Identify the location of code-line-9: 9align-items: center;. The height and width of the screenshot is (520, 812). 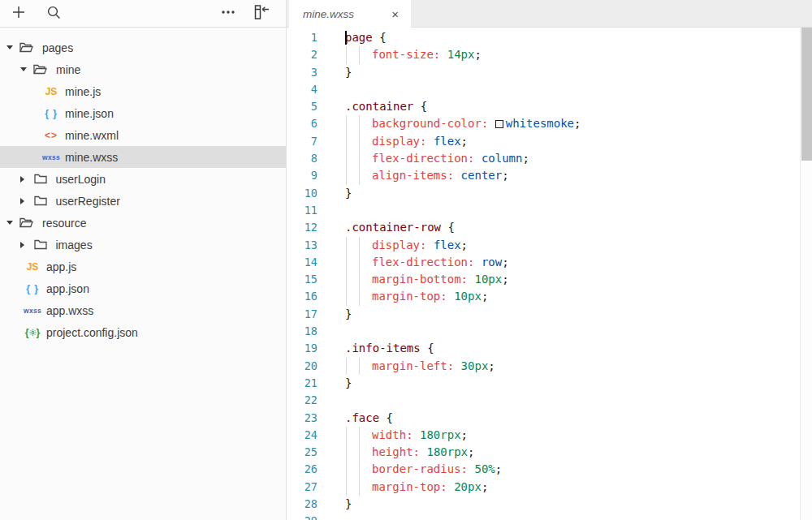
(549, 175).